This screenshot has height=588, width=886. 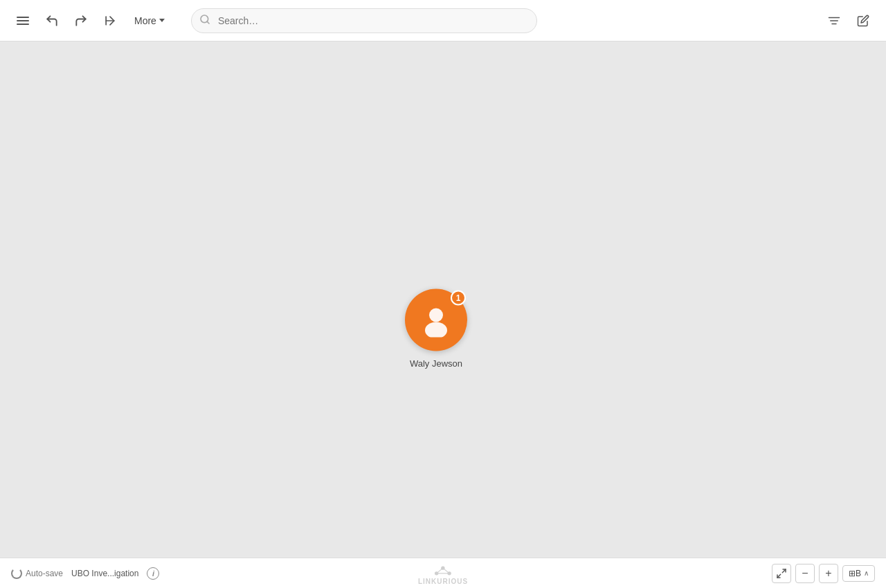 I want to click on filter-icon, so click(x=834, y=21).